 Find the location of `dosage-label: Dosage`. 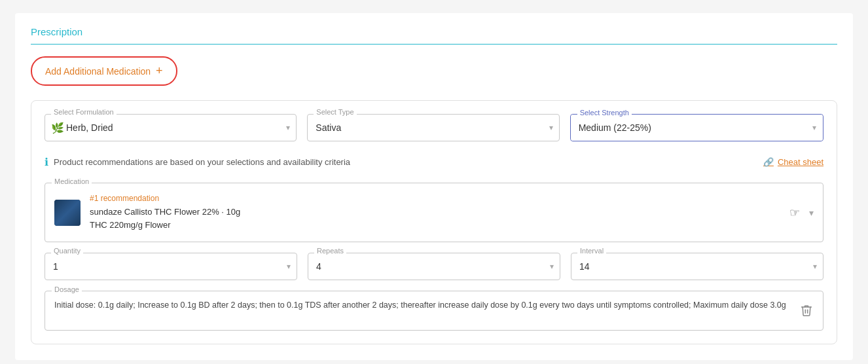

dosage-label: Dosage is located at coordinates (67, 289).